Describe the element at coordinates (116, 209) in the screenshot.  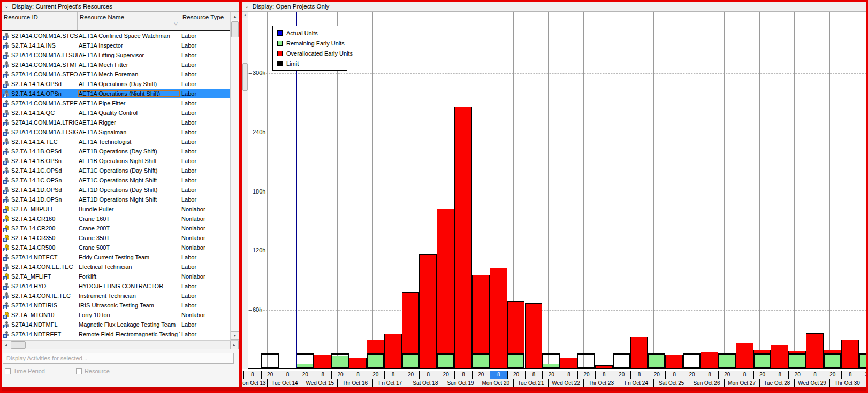
I see `table-row: RS2.TA_MBPULLBundle PullerNonlabor` at that location.